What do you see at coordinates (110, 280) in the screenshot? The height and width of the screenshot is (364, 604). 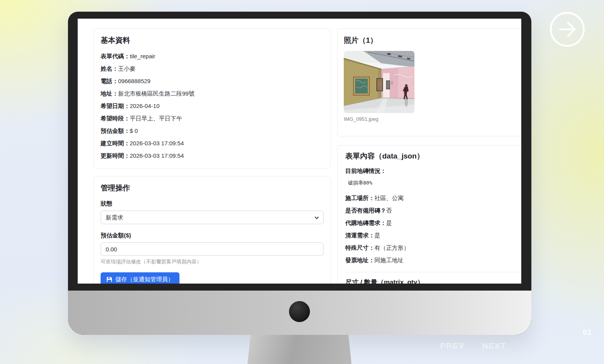 I see `save-icon` at bounding box center [110, 280].